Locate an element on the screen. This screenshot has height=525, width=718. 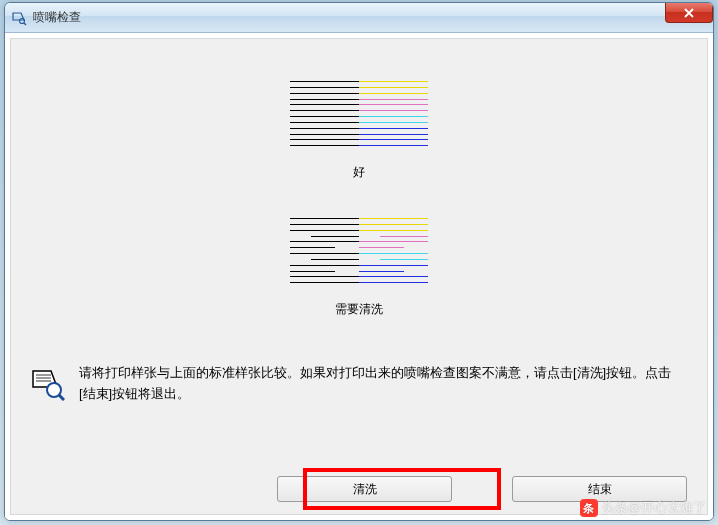
bad-label: 需要清洗 is located at coordinates (359, 310).